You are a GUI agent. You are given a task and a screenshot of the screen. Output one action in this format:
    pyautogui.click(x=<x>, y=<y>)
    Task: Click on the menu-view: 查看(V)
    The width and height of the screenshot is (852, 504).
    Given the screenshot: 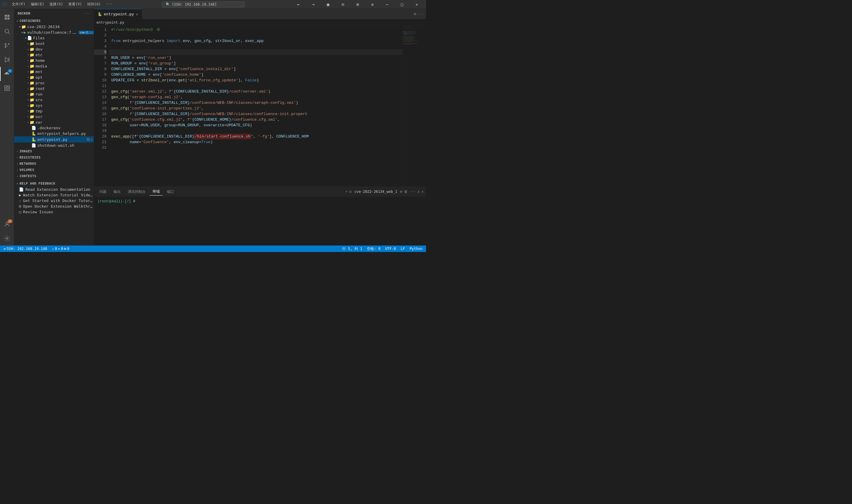 What is the action you would take?
    pyautogui.click(x=75, y=4)
    